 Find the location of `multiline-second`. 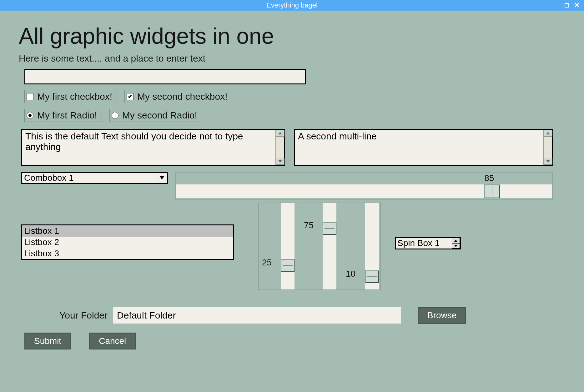

multiline-second is located at coordinates (419, 147).